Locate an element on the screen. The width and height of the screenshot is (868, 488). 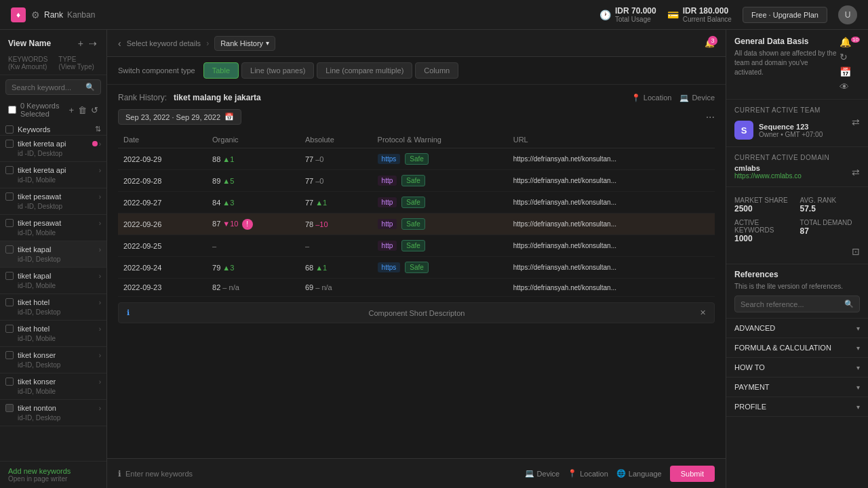
kw-item-8: tiket konser › id-ID, Desktop is located at coordinates (53, 361).